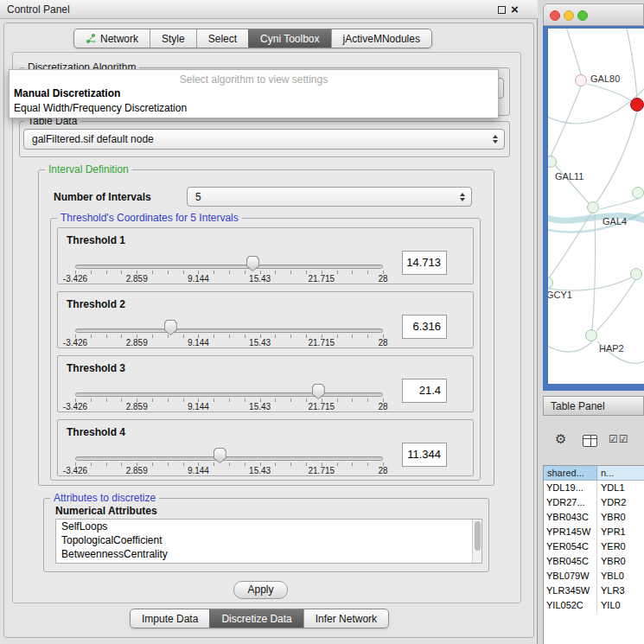  I want to click on attributes-scrollbar, so click(477, 541).